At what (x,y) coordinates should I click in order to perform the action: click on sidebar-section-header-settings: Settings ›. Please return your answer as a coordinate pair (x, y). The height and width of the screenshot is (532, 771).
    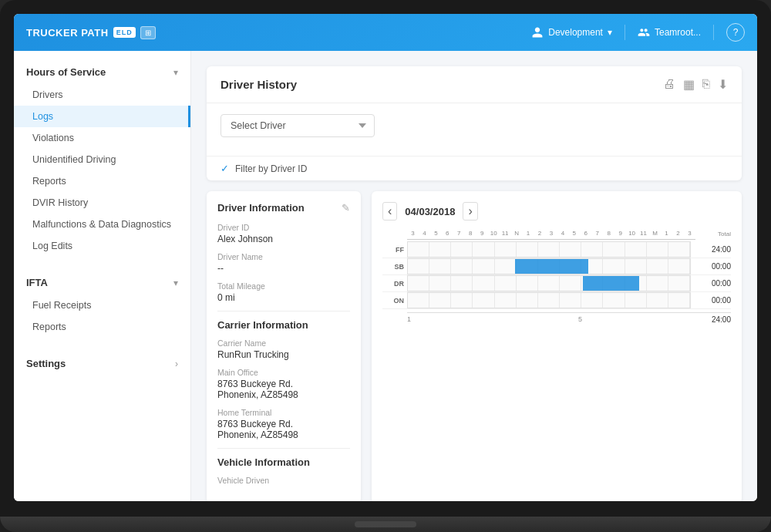
    Looking at the image, I should click on (102, 364).